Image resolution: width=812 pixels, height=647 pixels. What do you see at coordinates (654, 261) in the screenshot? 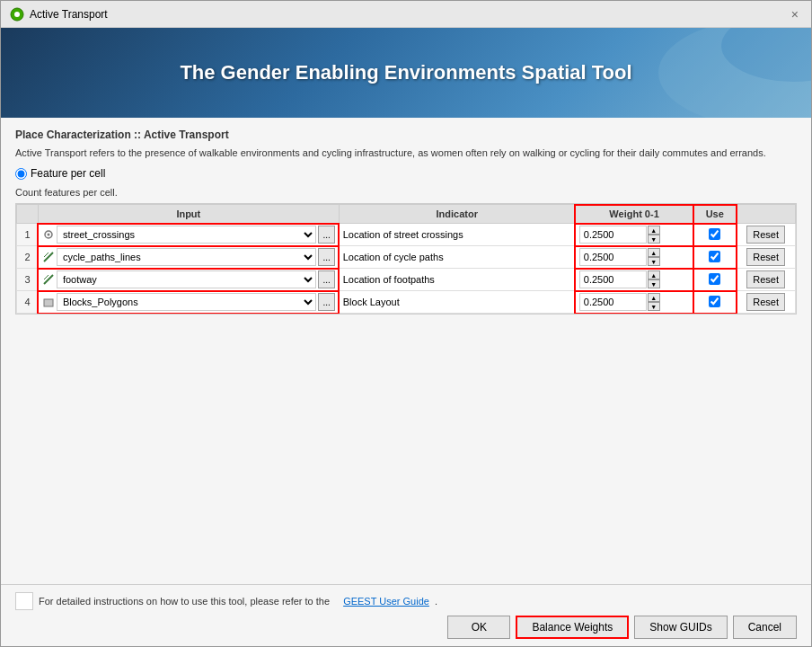
I see `weight-down-2: ▼` at bounding box center [654, 261].